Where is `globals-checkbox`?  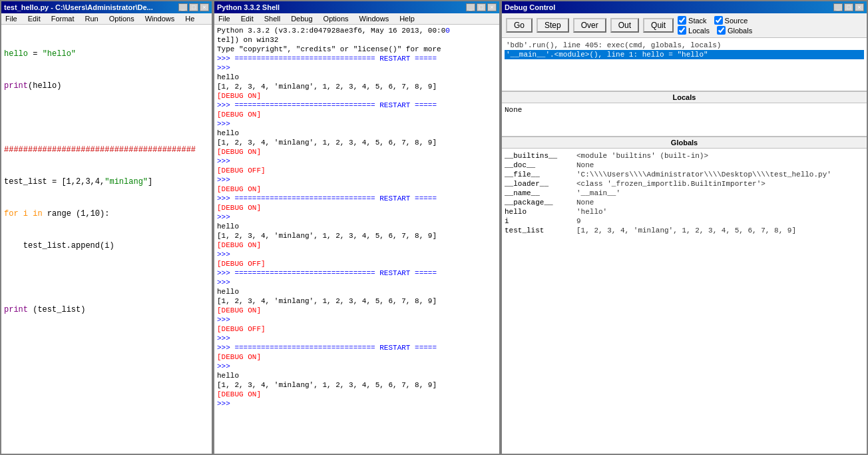 globals-checkbox is located at coordinates (722, 31).